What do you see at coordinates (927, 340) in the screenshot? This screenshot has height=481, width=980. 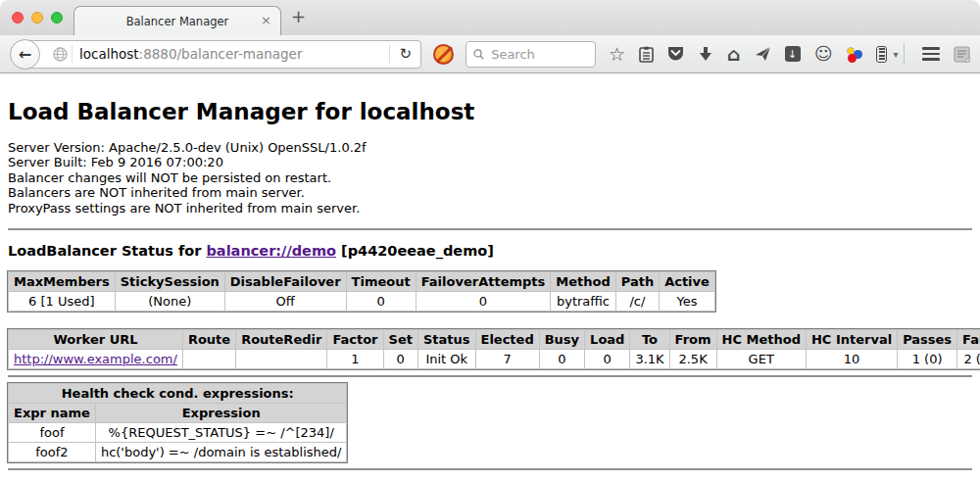 I see `column-header: Passes` at bounding box center [927, 340].